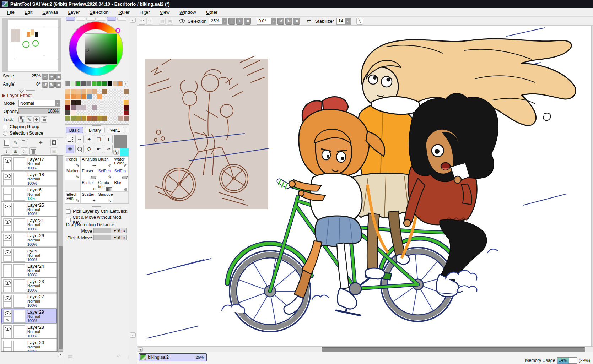  I want to click on menu-view: View, so click(165, 12).